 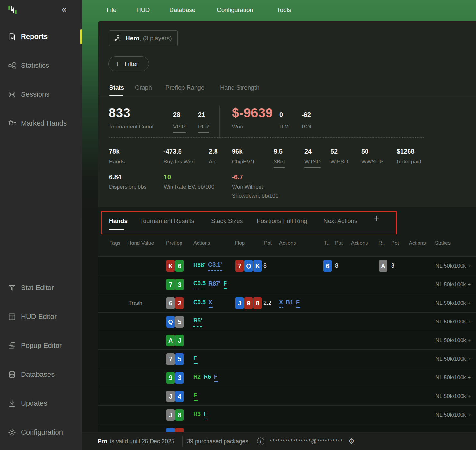 What do you see at coordinates (41, 403) in the screenshot?
I see `sidebar-item-updates: Updates` at bounding box center [41, 403].